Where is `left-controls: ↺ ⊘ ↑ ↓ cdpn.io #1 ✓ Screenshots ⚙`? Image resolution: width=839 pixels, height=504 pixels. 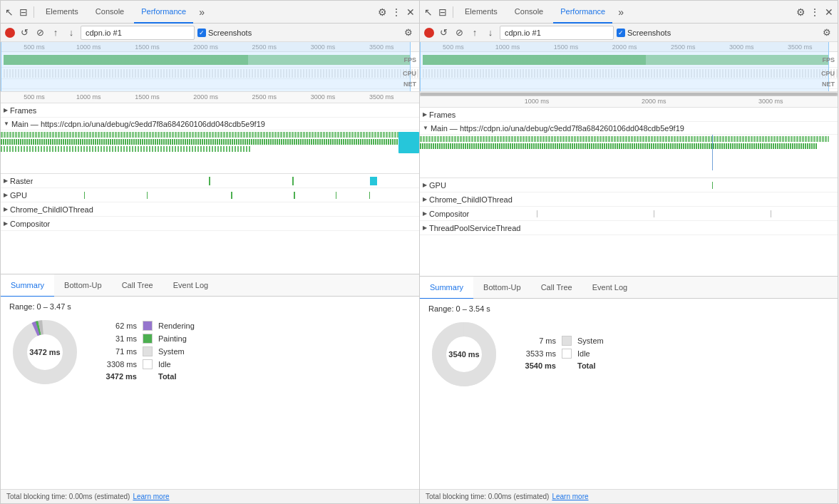 left-controls: ↺ ⊘ ↑ ↓ cdpn.io #1 ✓ Screenshots ⚙ is located at coordinates (210, 33).